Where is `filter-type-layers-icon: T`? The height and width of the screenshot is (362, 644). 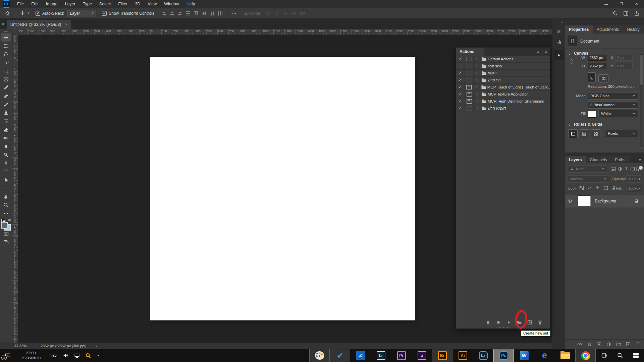 filter-type-layers-icon: T is located at coordinates (627, 169).